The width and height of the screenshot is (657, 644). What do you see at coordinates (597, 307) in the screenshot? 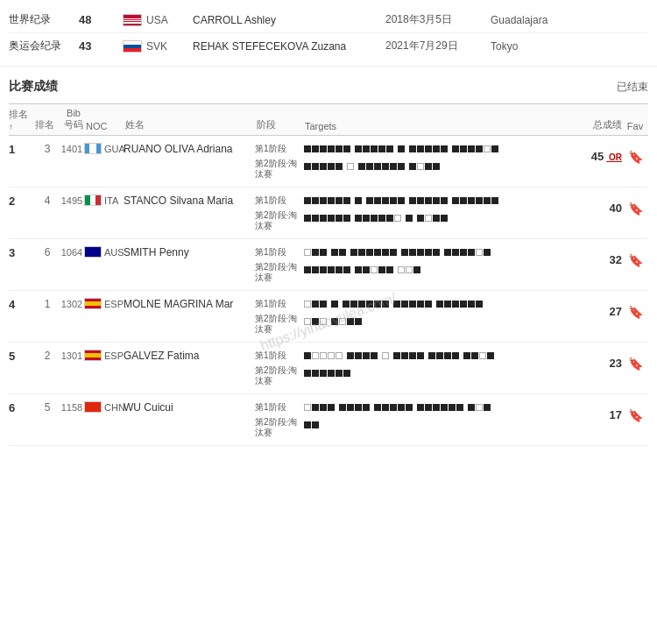
I see `total-value: 27` at bounding box center [597, 307].